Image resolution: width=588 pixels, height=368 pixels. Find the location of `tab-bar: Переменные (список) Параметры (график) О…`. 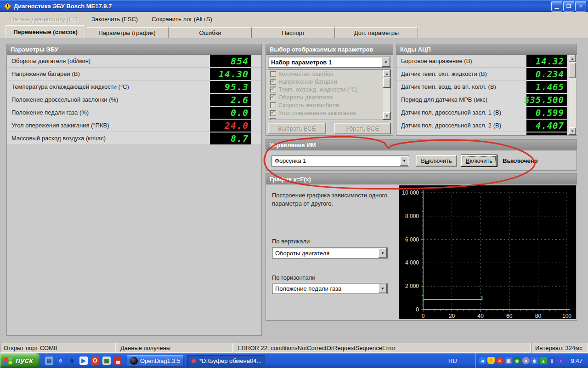

tab-bar: Переменные (список) Параметры (график) О… is located at coordinates (294, 32).